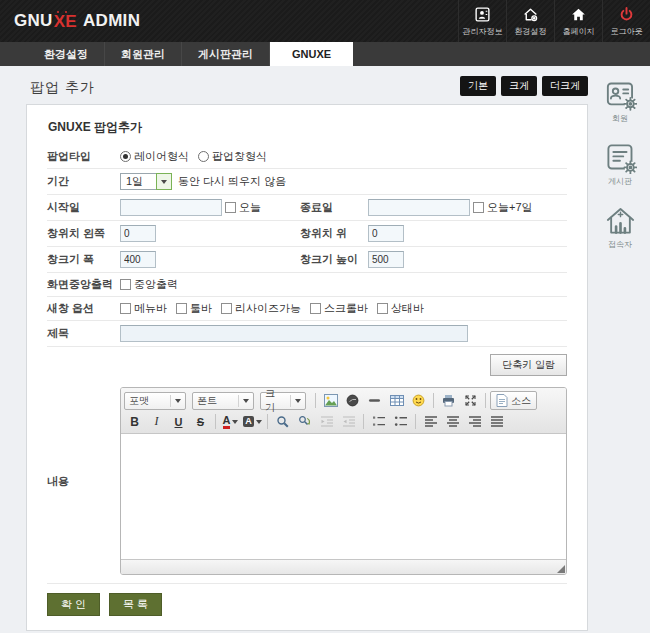 The image size is (650, 633). Describe the element at coordinates (528, 365) in the screenshot. I see `shortcut-list-button: 단축키 일람` at that location.